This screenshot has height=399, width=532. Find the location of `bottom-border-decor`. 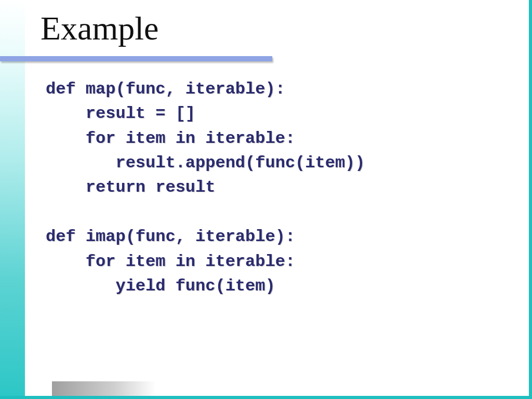

bottom-border-decor is located at coordinates (266, 397).